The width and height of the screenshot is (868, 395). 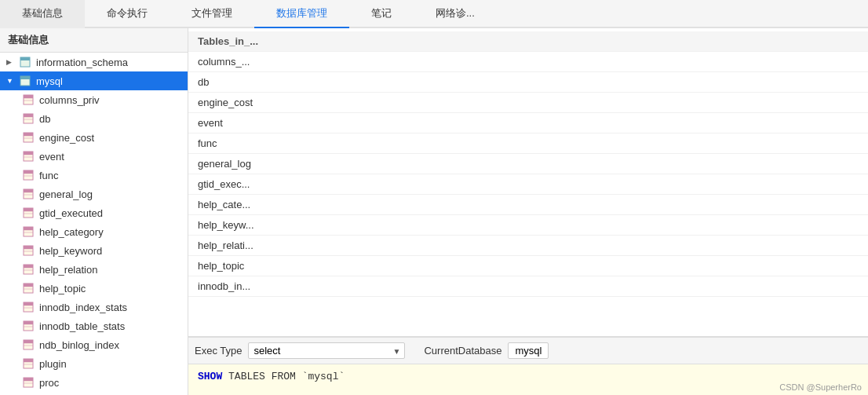 What do you see at coordinates (94, 194) in the screenshot?
I see `sidebar-item-general_log: general_log` at bounding box center [94, 194].